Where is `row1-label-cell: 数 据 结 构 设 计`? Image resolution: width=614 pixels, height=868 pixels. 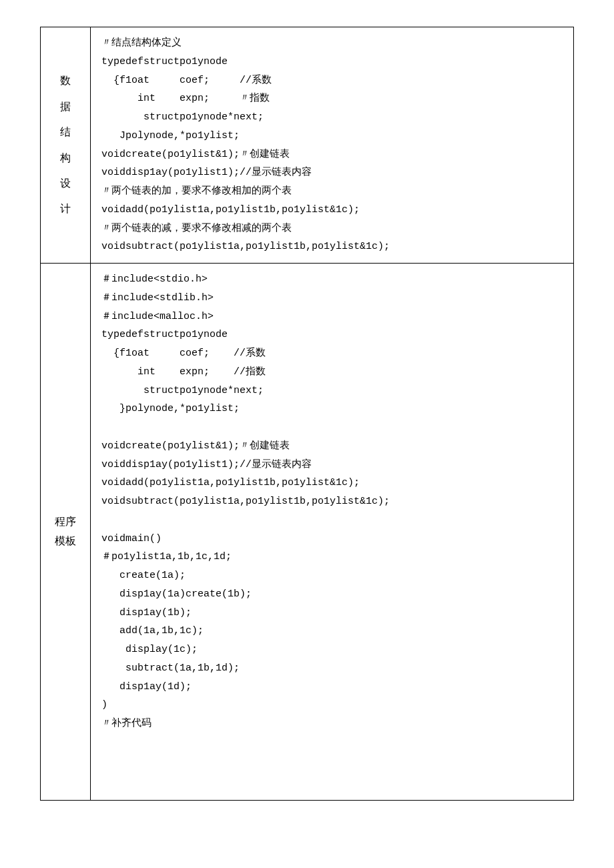
row1-label-cell: 数 据 结 构 设 计 is located at coordinates (65, 145).